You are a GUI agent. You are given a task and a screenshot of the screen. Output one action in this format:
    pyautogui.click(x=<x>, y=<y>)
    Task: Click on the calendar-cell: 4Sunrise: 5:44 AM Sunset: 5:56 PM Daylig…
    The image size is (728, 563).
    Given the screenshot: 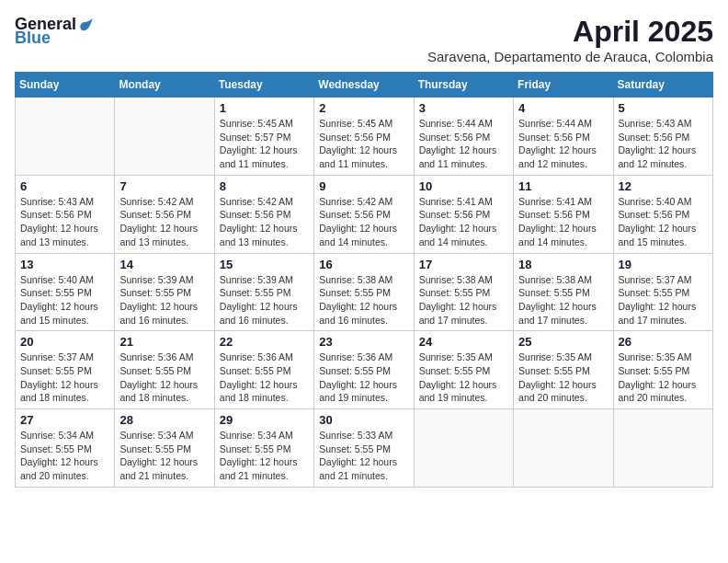 What is the action you would take?
    pyautogui.click(x=563, y=136)
    